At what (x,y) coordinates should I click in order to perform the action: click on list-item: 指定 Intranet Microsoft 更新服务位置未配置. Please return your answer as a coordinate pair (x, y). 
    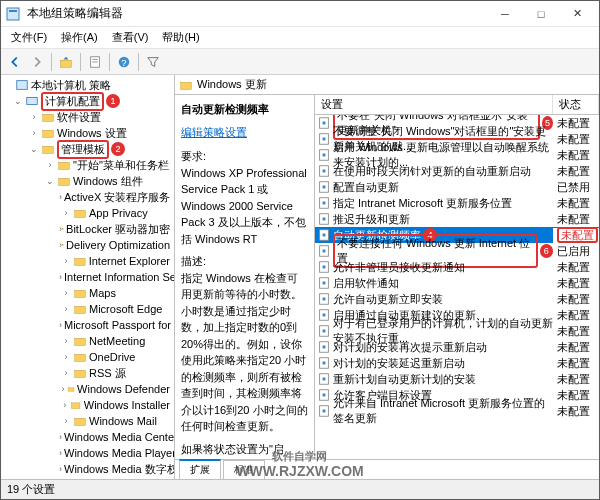
    Looking at the image, I should click on (457, 203).